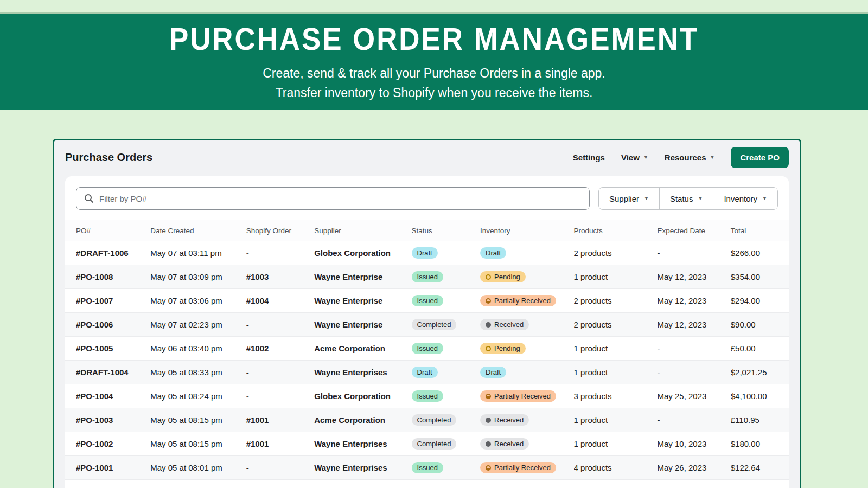 Image resolution: width=868 pixels, height=488 pixels. Describe the element at coordinates (198, 300) in the screenshot. I see `cell-date: May 07 at 03:06 pm` at that location.